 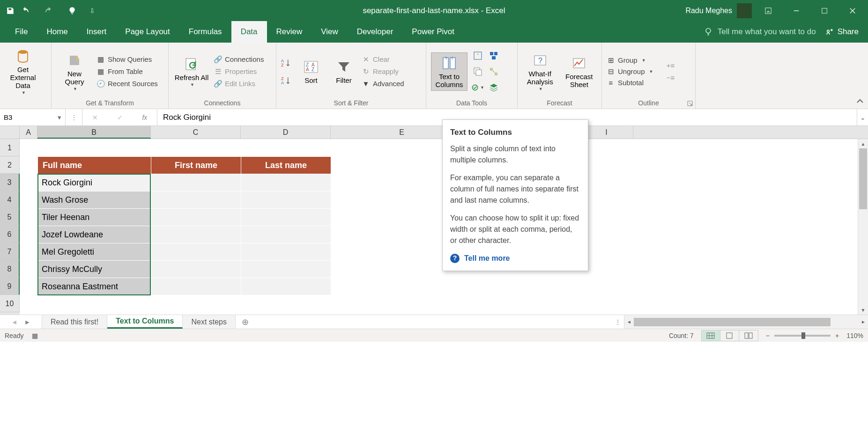 I want to click on page-break-view-button, so click(x=749, y=336).